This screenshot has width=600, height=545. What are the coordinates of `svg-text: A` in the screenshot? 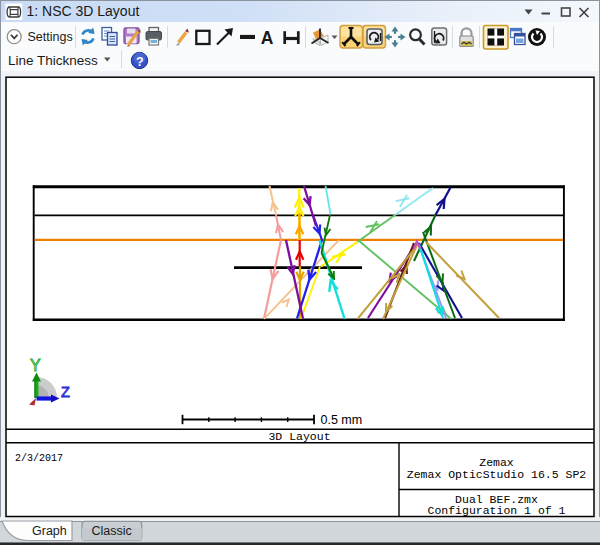 It's located at (268, 38).